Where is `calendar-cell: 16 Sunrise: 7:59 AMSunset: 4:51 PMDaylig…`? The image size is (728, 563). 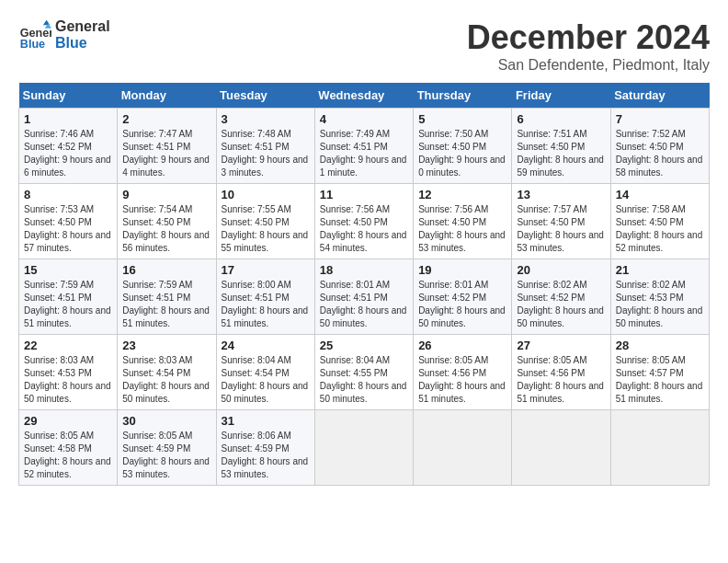
calendar-cell: 16 Sunrise: 7:59 AMSunset: 4:51 PMDaylig… is located at coordinates (167, 297).